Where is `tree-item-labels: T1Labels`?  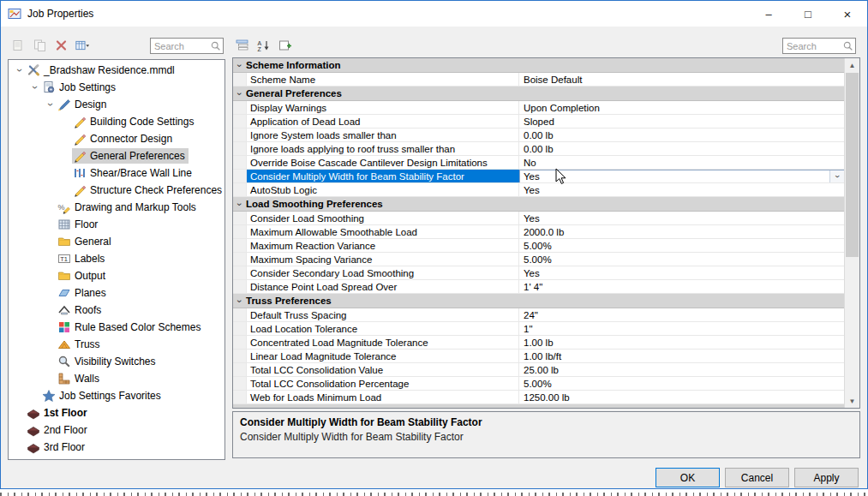
tree-item-labels: T1Labels is located at coordinates (117, 259).